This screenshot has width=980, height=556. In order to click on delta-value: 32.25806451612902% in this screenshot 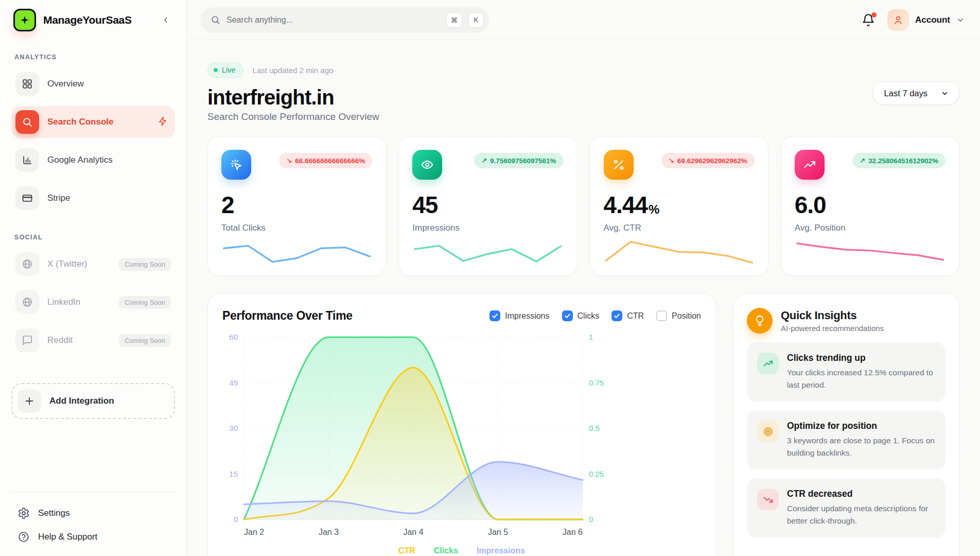, I will do `click(903, 161)`.